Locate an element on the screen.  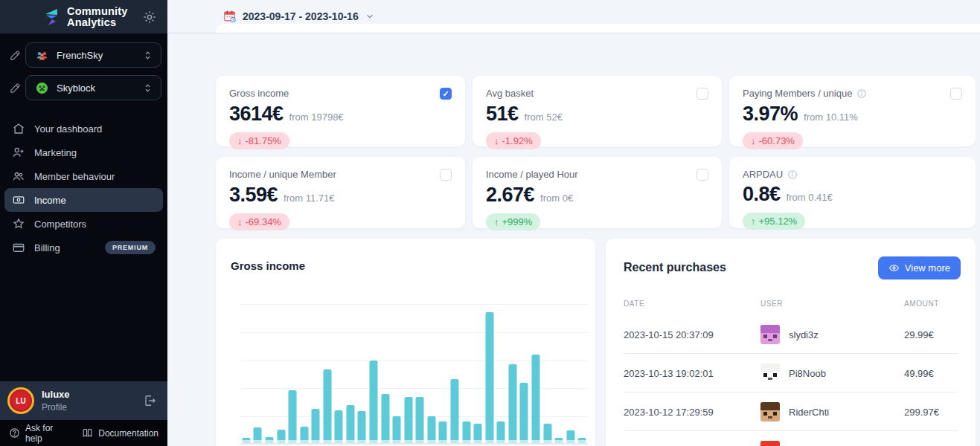
metric-label: Income / played Hour is located at coordinates (532, 174).